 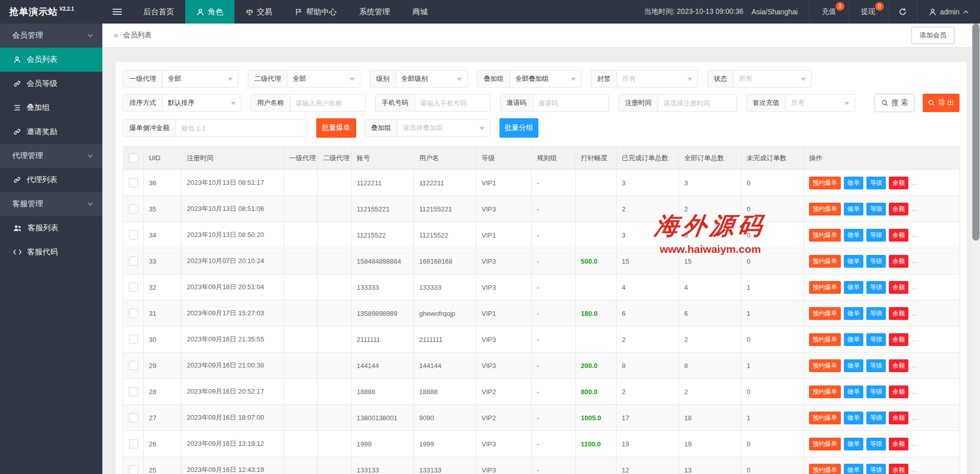 I want to click on sidebar-group-agent-mgmt: 代理管理, so click(x=51, y=156).